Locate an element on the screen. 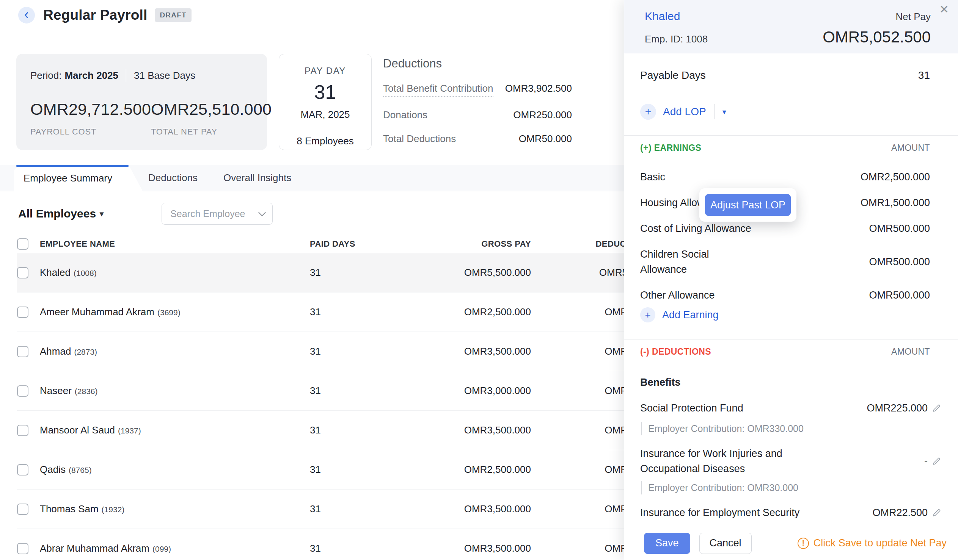 The width and height of the screenshot is (958, 560). employee-name-cell: Ahmad(2873) is located at coordinates (172, 351).